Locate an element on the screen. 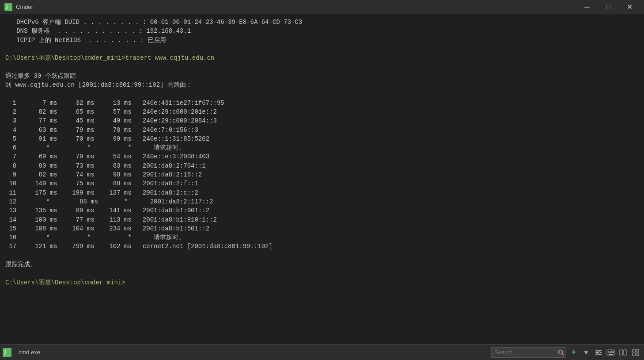  trace-row: 5 91 ms 70 ms 99 ms 240e::1:31:85:5202 is located at coordinates (322, 139).